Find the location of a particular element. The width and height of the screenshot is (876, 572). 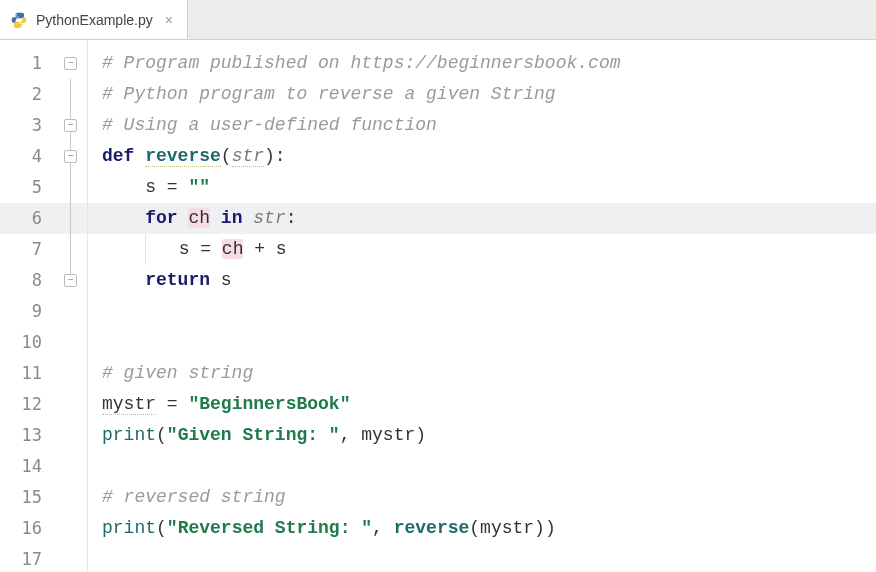

code-line: # Program published on https://beginners… is located at coordinates (482, 64).